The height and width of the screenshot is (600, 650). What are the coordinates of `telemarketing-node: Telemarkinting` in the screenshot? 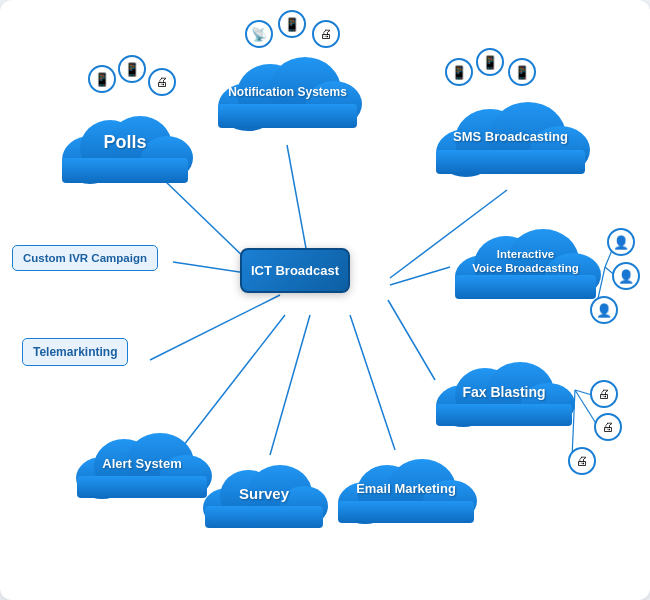 It's located at (75, 352).